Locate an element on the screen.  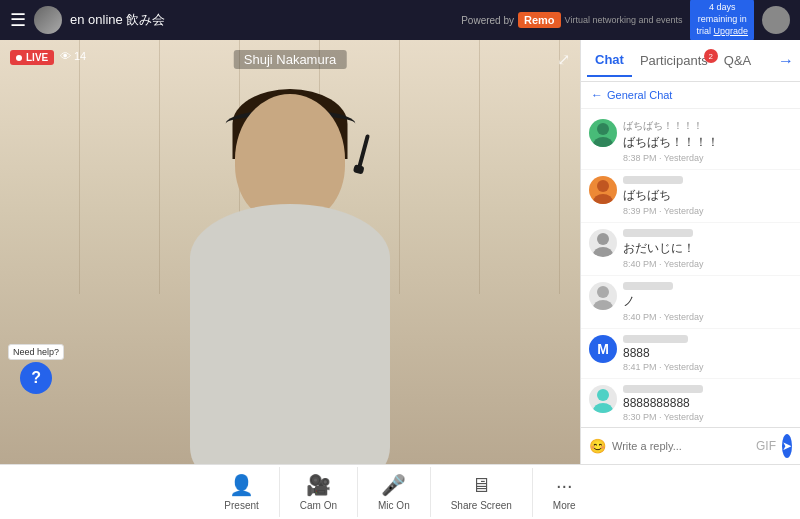
tab-participants: Participants 2 is located at coordinates (674, 60).